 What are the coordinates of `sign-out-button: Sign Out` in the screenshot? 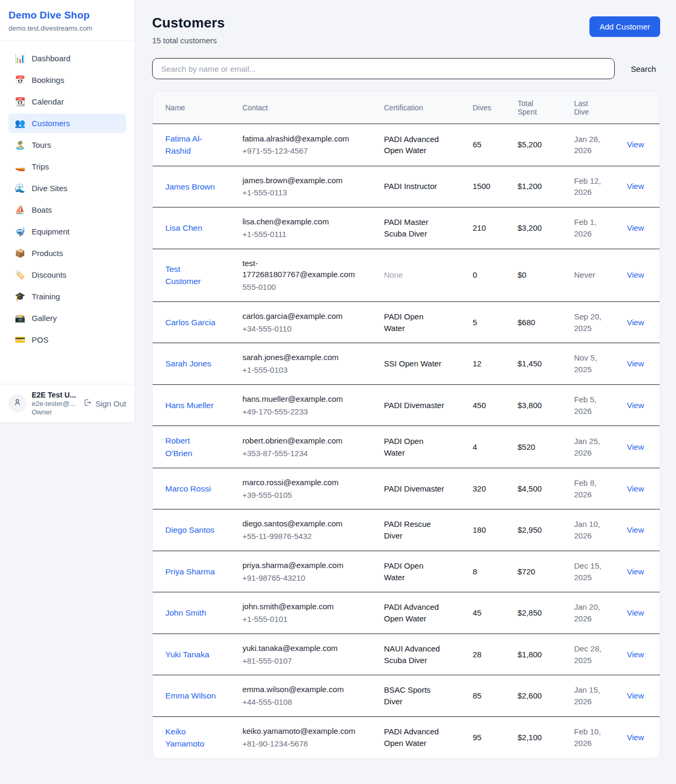 It's located at (105, 403).